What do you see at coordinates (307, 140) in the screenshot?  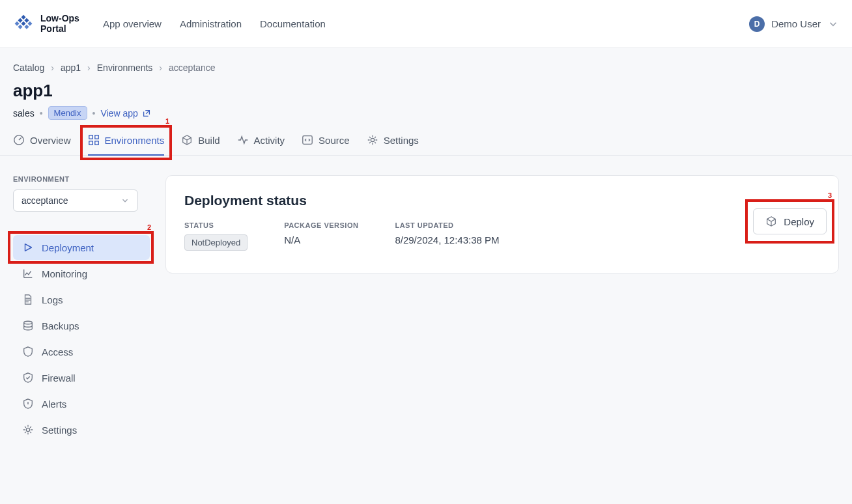 I see `code-icon` at bounding box center [307, 140].